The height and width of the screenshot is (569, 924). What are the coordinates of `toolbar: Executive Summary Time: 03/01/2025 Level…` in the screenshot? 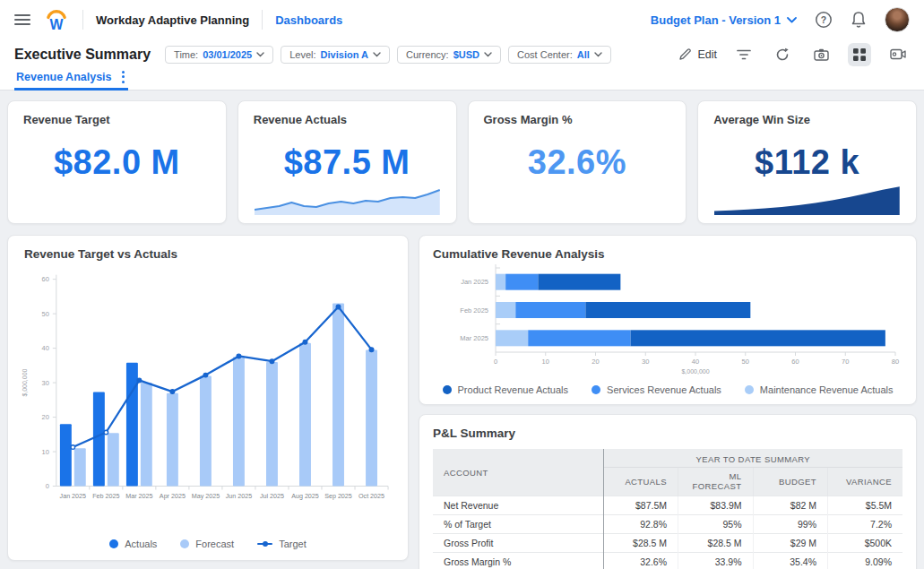 It's located at (462, 54).